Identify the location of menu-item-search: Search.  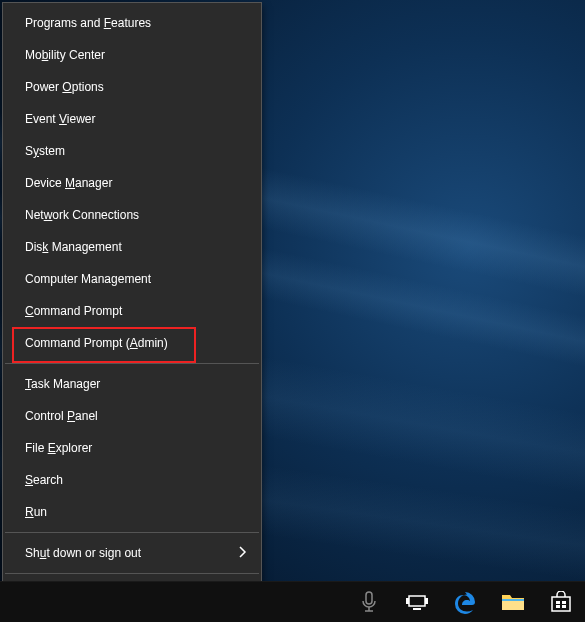
(132, 480).